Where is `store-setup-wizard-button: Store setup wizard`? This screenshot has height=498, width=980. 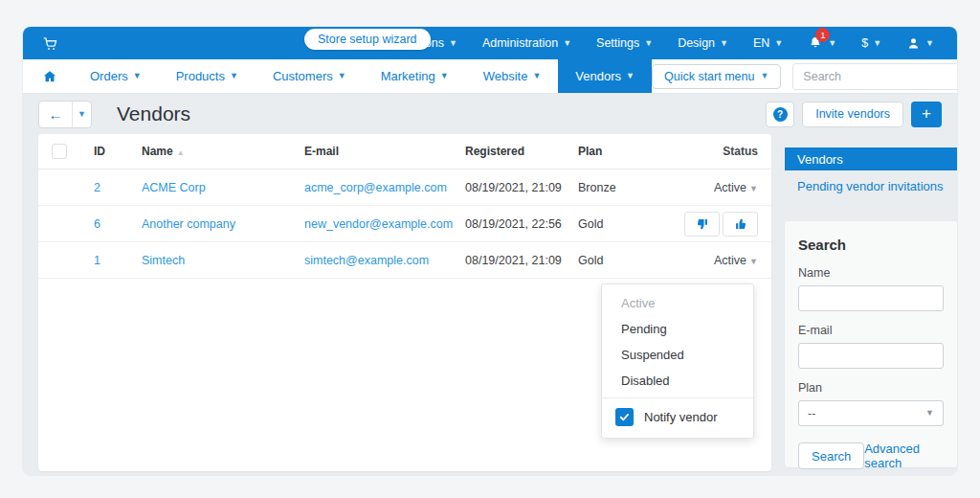 store-setup-wizard-button: Store setup wizard is located at coordinates (368, 39).